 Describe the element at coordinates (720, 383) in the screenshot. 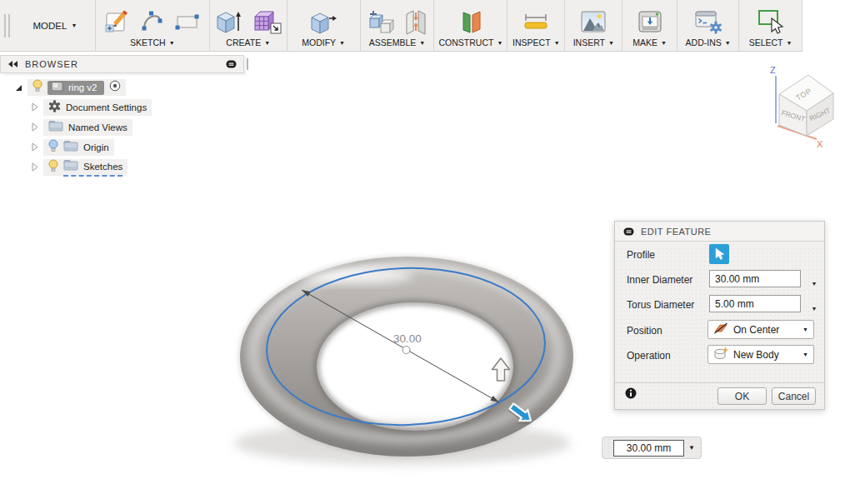

I see `dialog-divider` at that location.